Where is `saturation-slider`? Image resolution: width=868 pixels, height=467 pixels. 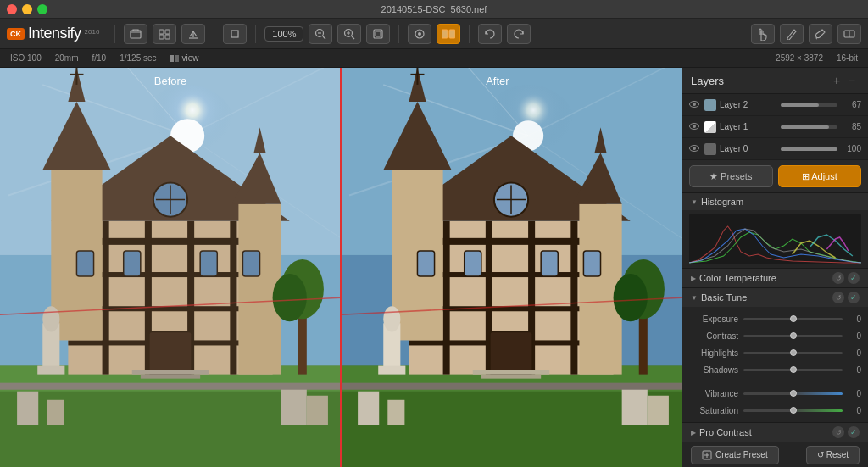
saturation-slider is located at coordinates (793, 410).